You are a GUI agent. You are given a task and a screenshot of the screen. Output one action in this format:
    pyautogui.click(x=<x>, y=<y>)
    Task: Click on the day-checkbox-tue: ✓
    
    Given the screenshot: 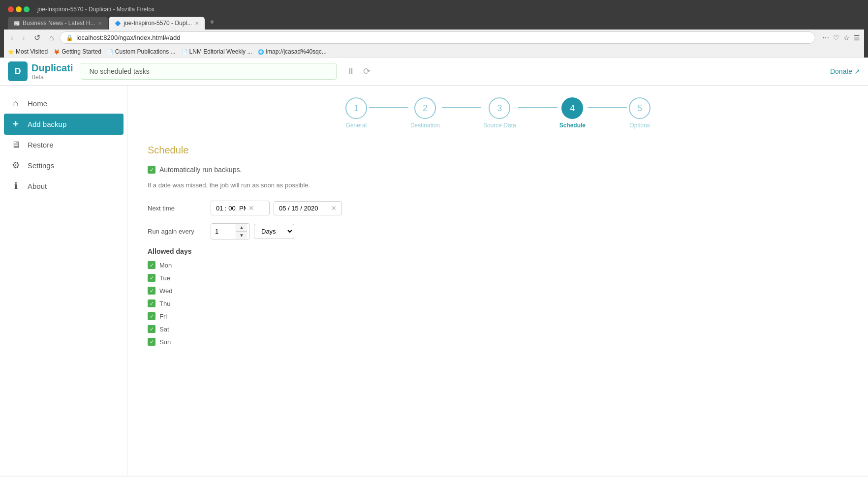 What is the action you would take?
    pyautogui.click(x=152, y=278)
    